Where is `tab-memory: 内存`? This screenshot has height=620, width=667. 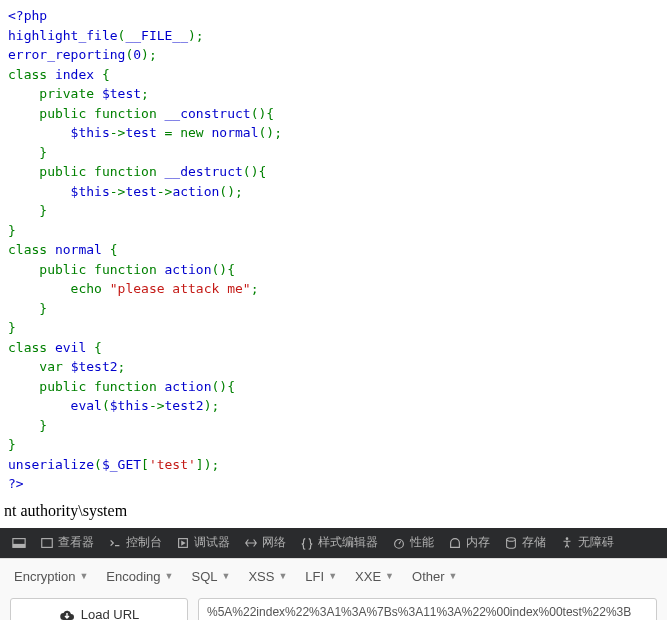
tab-memory: 内存 is located at coordinates (469, 543).